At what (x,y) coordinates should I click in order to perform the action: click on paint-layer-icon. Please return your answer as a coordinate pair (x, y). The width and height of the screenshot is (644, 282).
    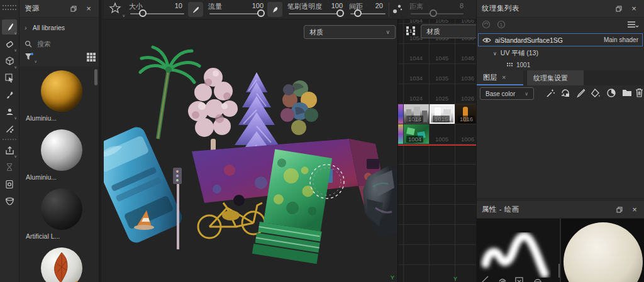
    Looking at the image, I should click on (581, 93).